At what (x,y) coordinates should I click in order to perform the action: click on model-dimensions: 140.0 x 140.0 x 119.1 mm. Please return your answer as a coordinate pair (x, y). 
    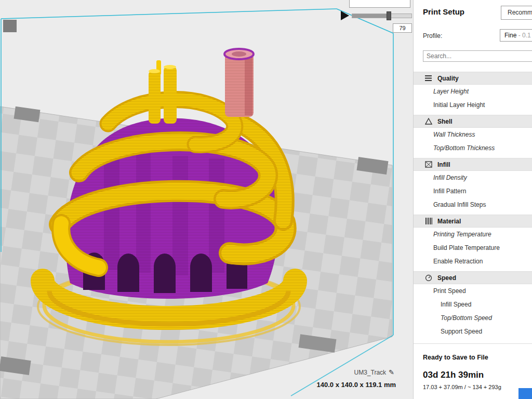
    Looking at the image, I should click on (356, 384).